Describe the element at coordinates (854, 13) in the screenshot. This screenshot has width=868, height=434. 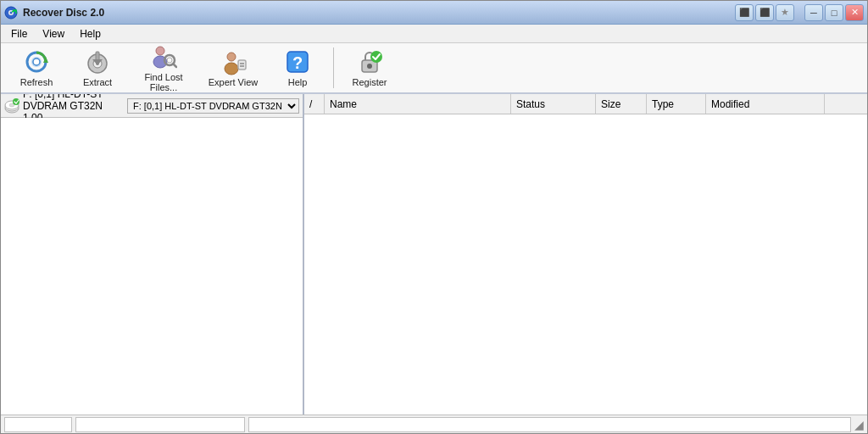
I see `close-button: ✕` at that location.